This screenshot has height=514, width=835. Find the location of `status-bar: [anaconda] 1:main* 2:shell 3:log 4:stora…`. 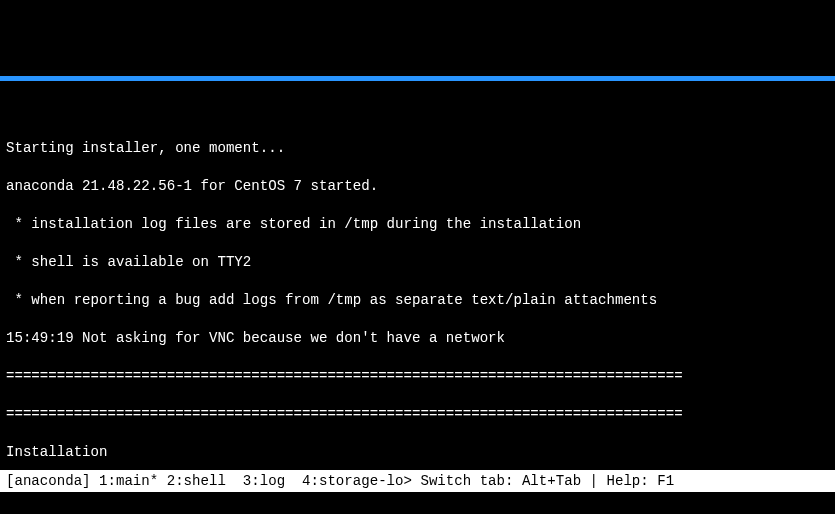

status-bar: [anaconda] 1:main* 2:shell 3:log 4:stora… is located at coordinates (418, 481).